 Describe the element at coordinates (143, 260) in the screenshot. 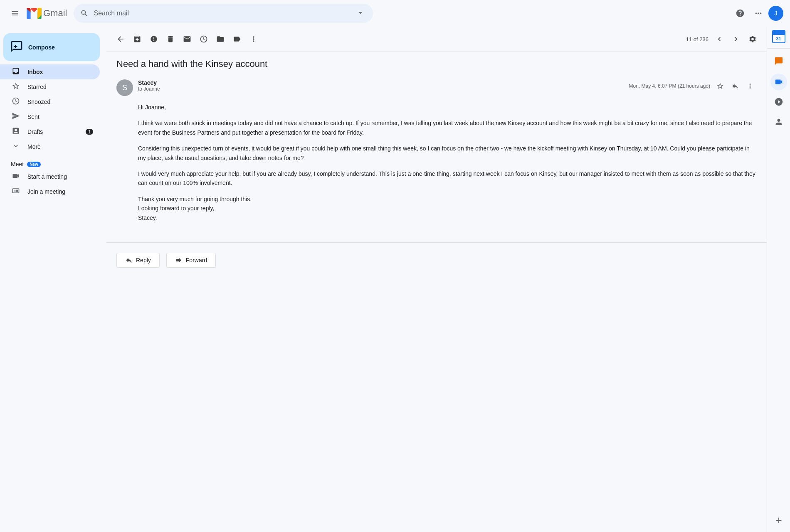

I see `reply-label: Reply` at that location.